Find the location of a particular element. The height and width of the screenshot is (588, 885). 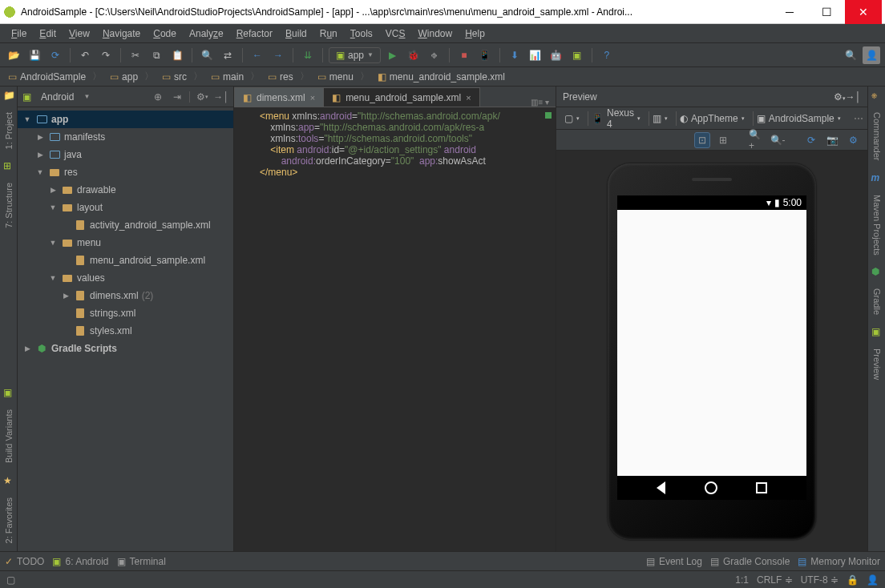

status-position: 1:1 is located at coordinates (742, 580).